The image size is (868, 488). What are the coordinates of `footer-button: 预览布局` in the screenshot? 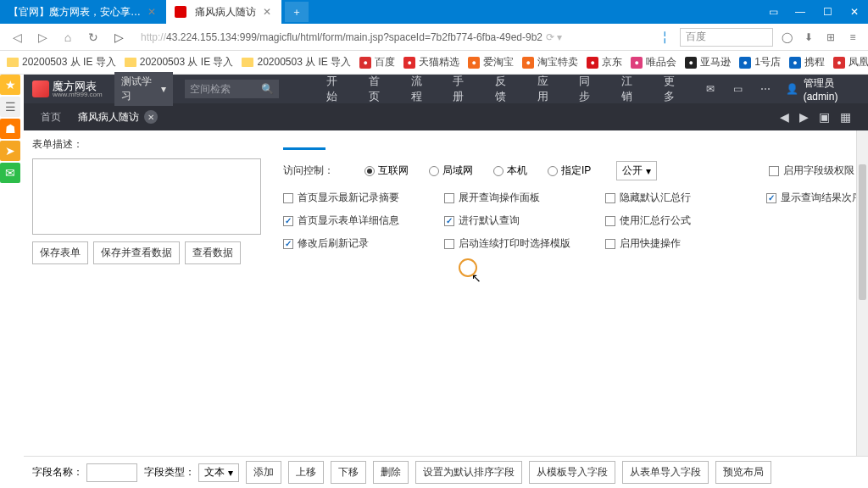 It's located at (743, 473).